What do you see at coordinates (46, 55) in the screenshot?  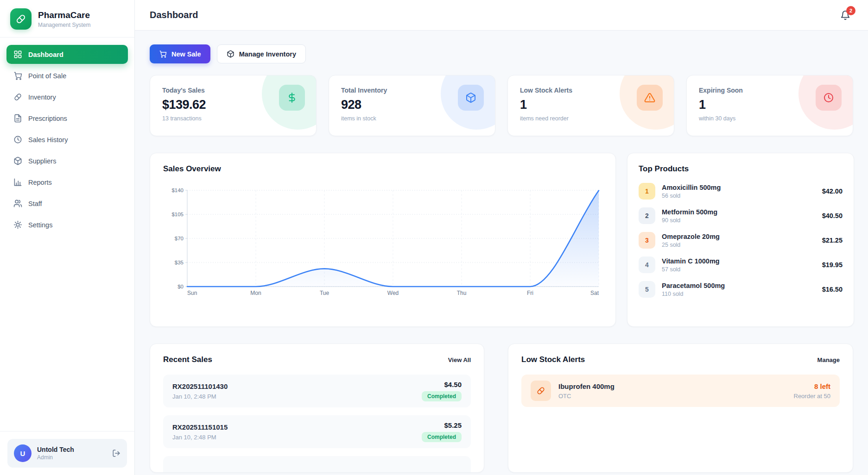 I see `sidebar-item-label: Dashboard` at bounding box center [46, 55].